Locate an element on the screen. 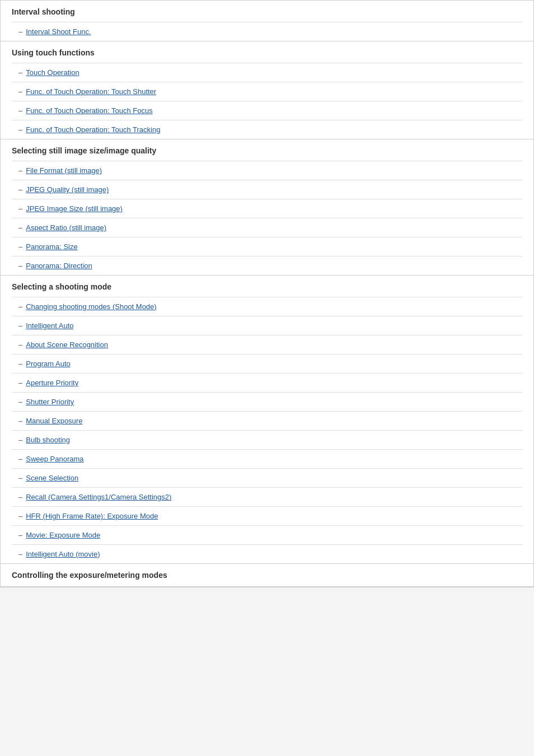  section-title-controlling-exposure: Controlling the exposure/metering modes is located at coordinates (267, 575).